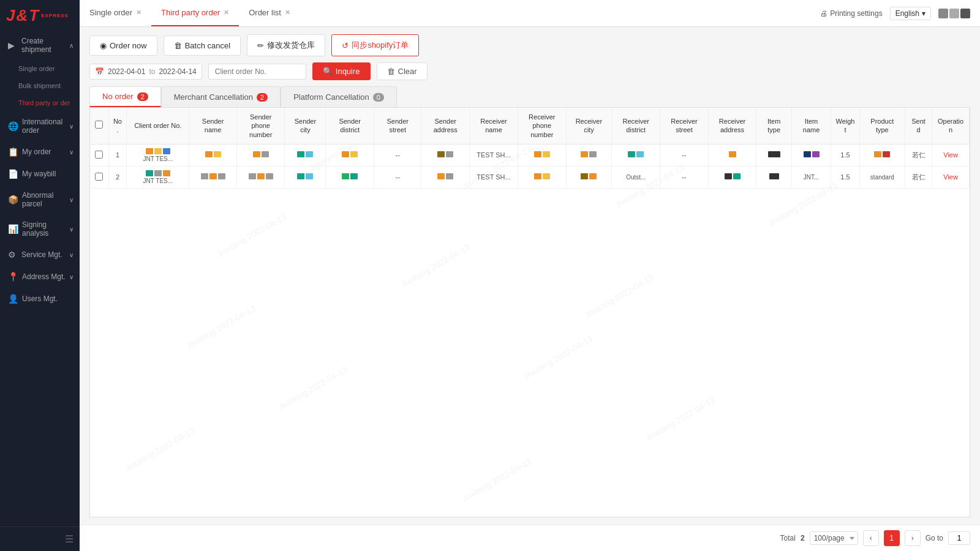 This screenshot has height=551, width=980. Describe the element at coordinates (261, 126) in the screenshot. I see `col-sender-phone: Sender phone number` at that location.